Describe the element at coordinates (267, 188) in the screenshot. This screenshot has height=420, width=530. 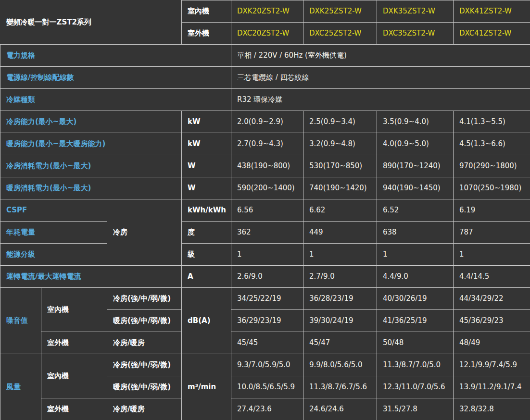
I see `heating-power-value-1: 590(200~1400)` at that location.